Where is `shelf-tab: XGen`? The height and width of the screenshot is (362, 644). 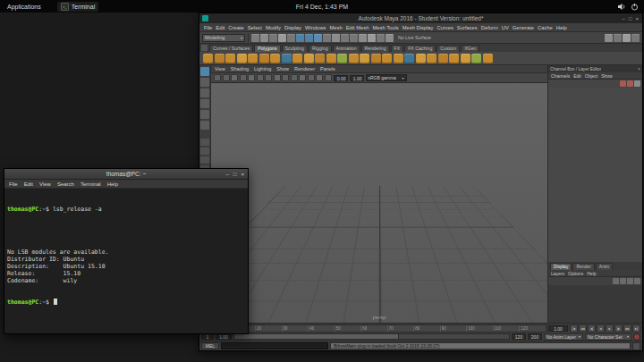
shelf-tab: XGen is located at coordinates (470, 48).